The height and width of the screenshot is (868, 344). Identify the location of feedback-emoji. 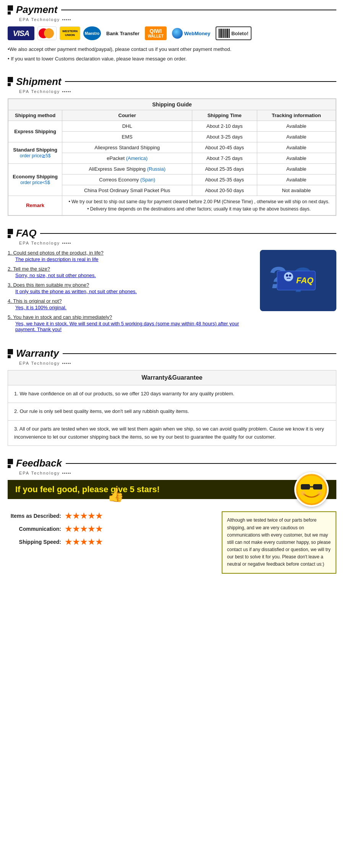
(312, 489).